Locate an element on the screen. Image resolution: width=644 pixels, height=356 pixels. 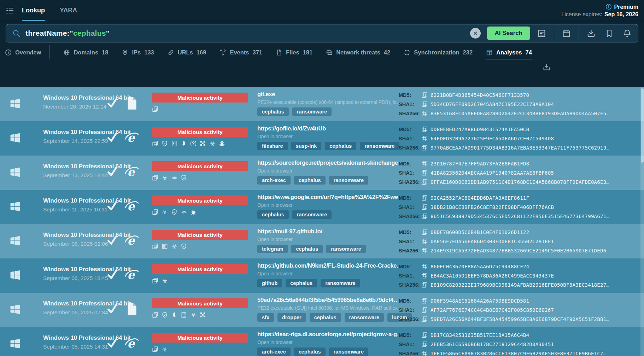
tag-github: github is located at coordinates (270, 283).